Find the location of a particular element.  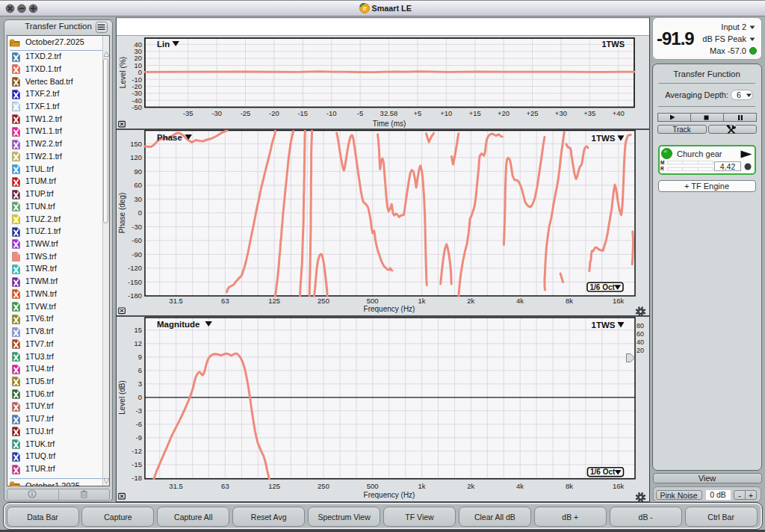

svg-text: +10 is located at coordinates (446, 114).